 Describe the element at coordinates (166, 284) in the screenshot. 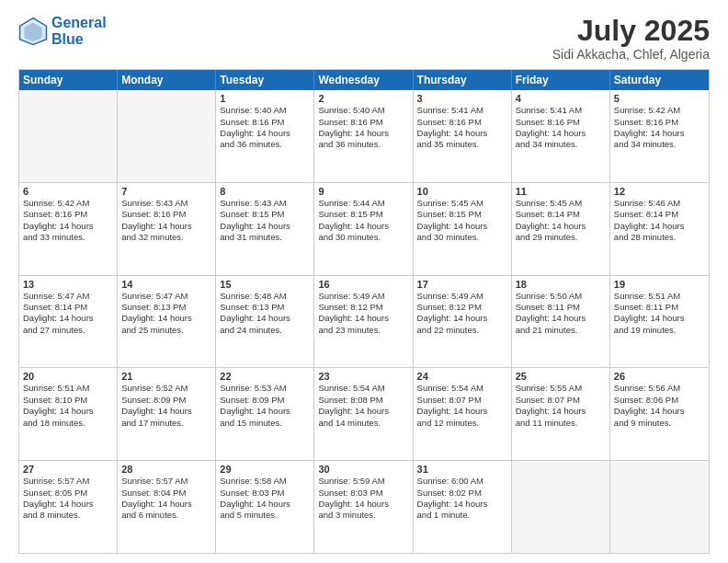

I see `day-number: 14` at that location.